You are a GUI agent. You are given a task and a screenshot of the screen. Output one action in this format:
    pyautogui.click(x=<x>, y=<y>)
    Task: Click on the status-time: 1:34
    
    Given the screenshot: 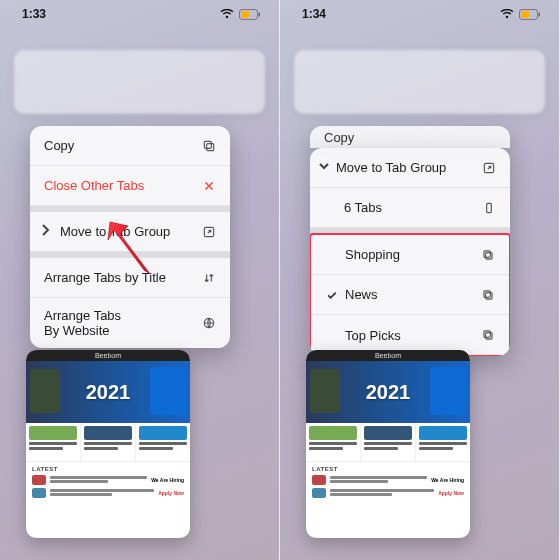 What is the action you would take?
    pyautogui.click(x=314, y=14)
    